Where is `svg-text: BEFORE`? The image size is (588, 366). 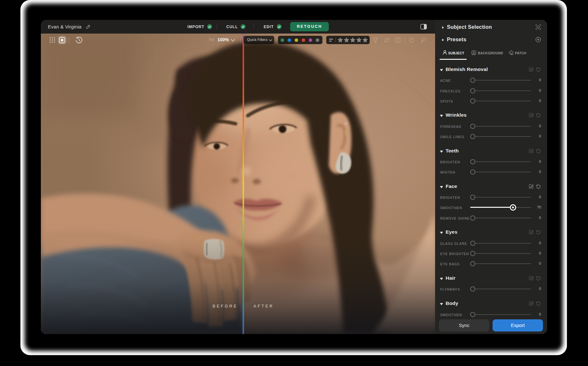
svg-text: BEFORE is located at coordinates (225, 306).